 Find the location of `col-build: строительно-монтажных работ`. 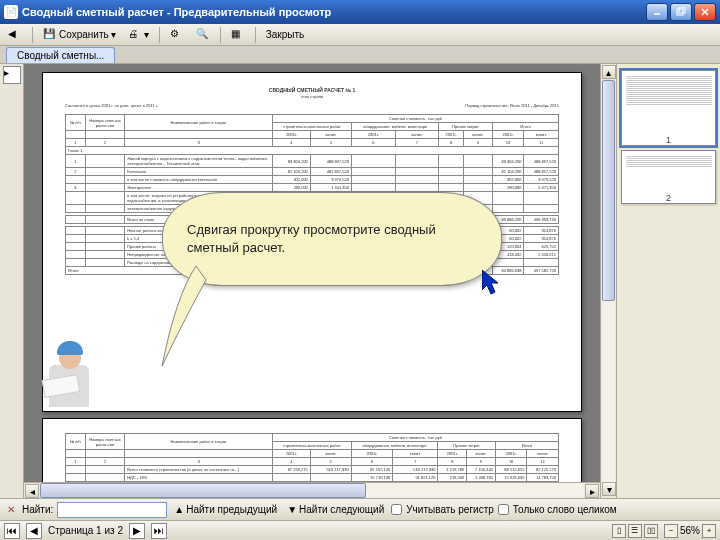

col-build: строительно-монтажных работ is located at coordinates (312, 127).